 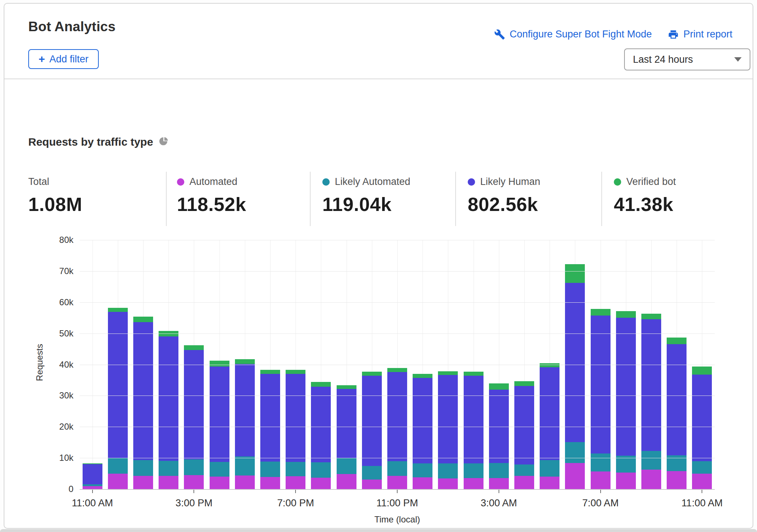 I want to click on verified-bot-legend-dot, so click(x=617, y=182).